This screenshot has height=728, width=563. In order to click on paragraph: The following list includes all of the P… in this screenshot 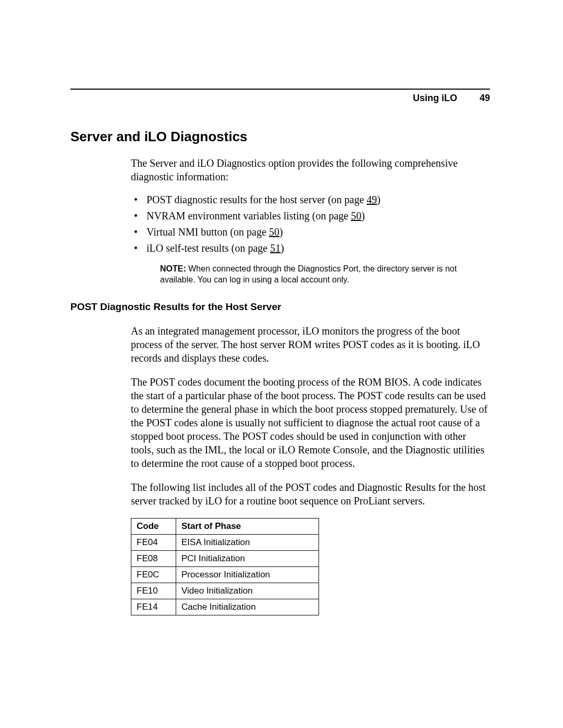, I will do `click(311, 494)`.